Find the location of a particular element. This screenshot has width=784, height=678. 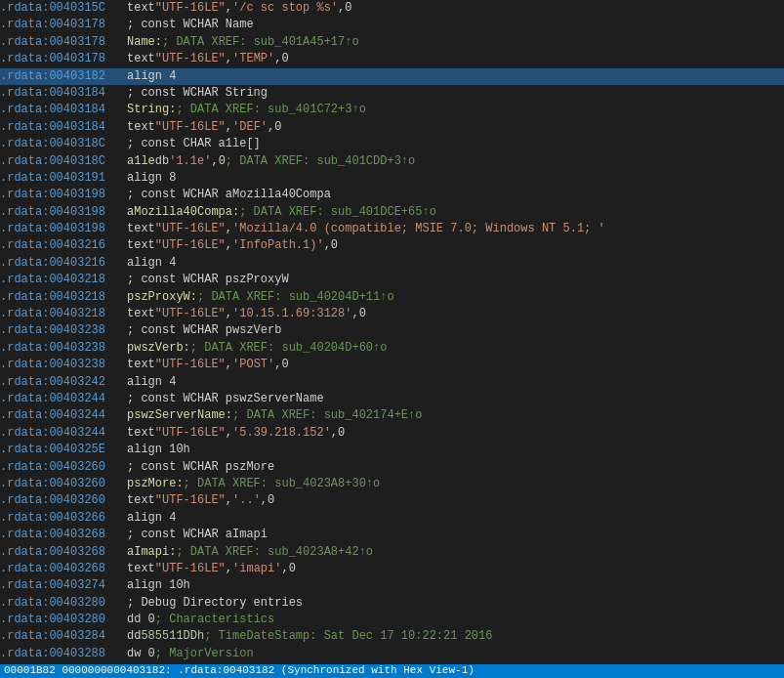

code-part: .rdata:00403218 is located at coordinates (63, 297).